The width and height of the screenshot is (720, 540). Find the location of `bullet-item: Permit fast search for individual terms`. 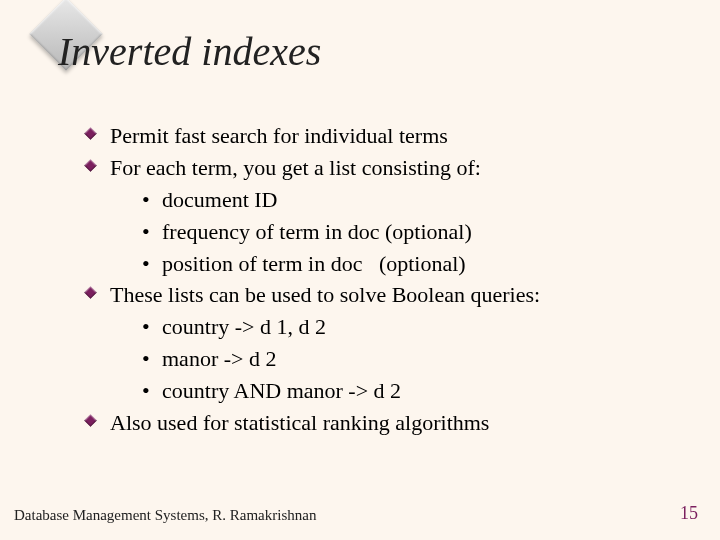

bullet-item: Permit fast search for individual terms is located at coordinates (383, 136).